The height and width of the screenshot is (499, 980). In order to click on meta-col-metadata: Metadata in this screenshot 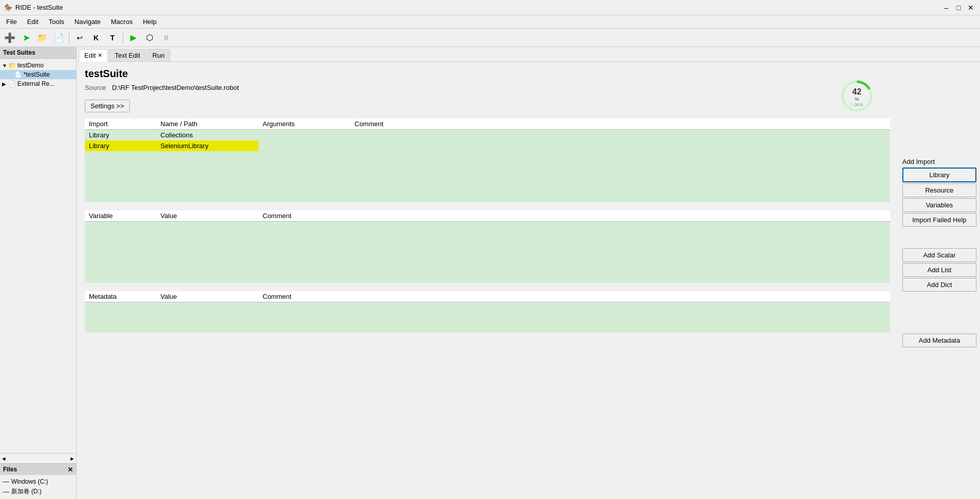, I will do `click(121, 297)`.